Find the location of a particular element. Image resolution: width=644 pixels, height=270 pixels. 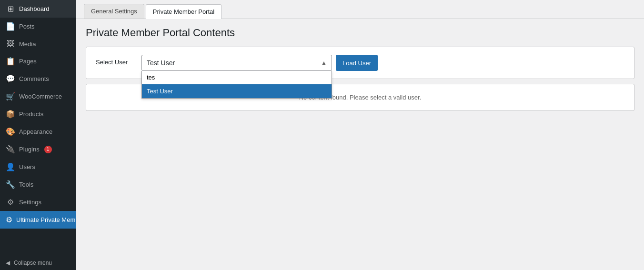

settings-box: Select User Test User ▲ Test User Load U… is located at coordinates (360, 63).